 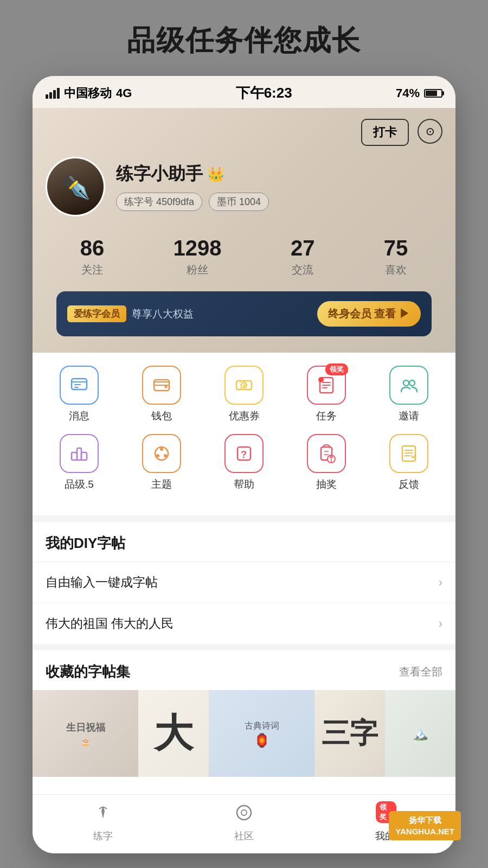 What do you see at coordinates (197, 257) in the screenshot?
I see `stat-fans: 1298 粉丝` at bounding box center [197, 257].